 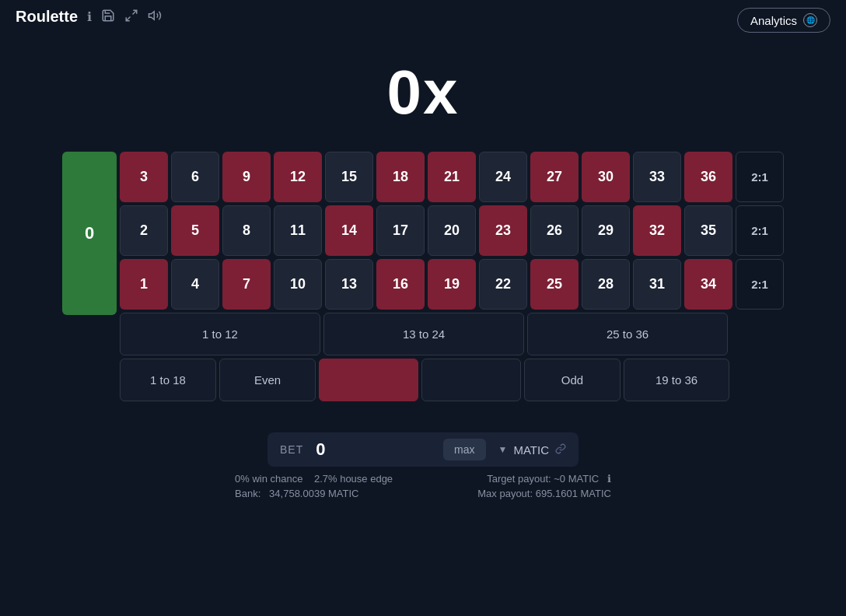 What do you see at coordinates (452, 285) in the screenshot?
I see `cell-19: 19` at bounding box center [452, 285].